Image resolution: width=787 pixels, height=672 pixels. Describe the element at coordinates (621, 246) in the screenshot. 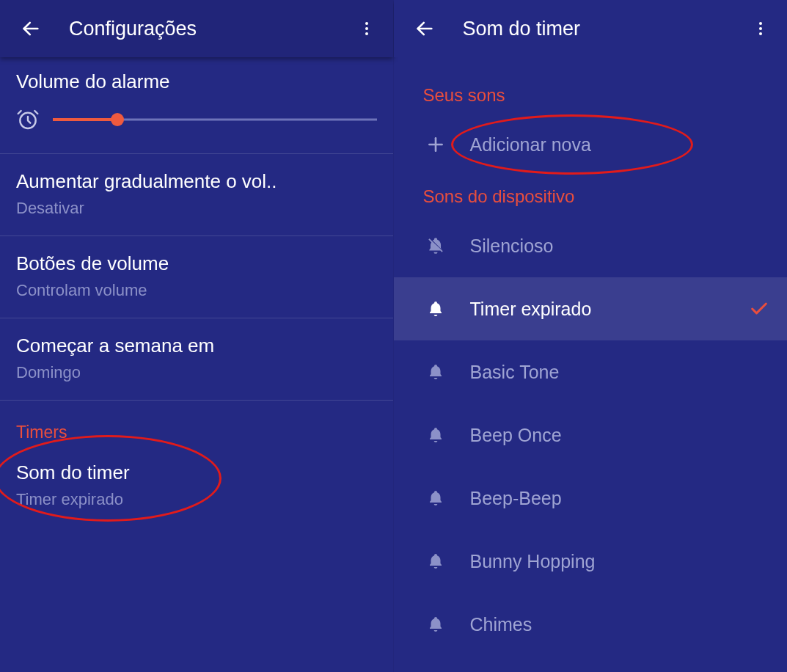

I see `sound-label: Silencioso` at that location.